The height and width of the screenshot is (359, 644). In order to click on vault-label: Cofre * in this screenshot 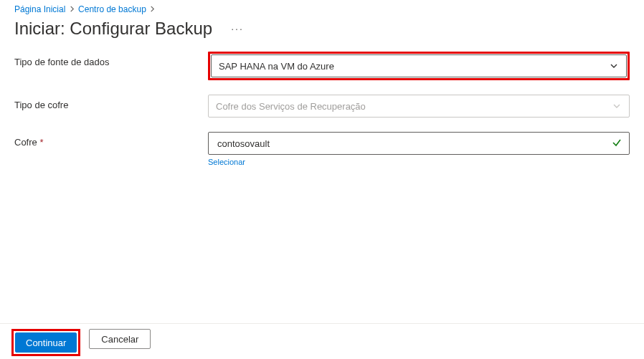, I will do `click(111, 140)`.